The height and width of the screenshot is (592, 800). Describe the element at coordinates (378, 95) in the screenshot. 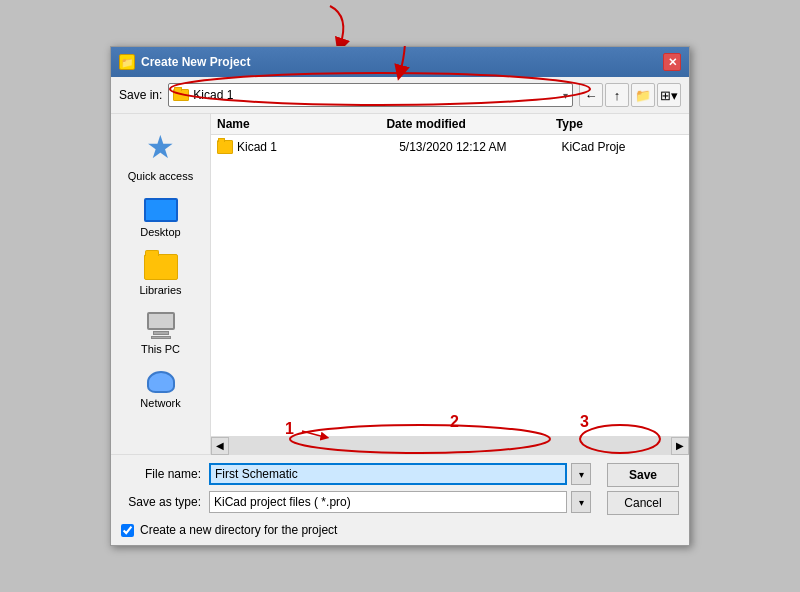

I see `save-in-path: Kicad 1` at that location.